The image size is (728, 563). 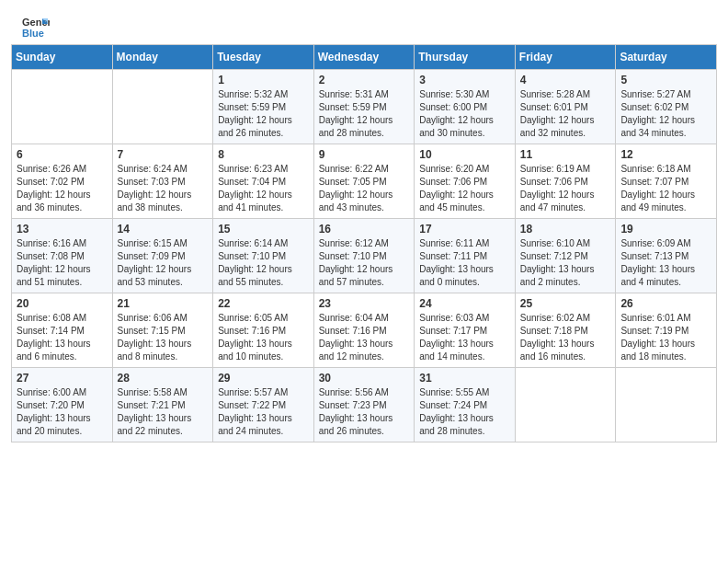 What do you see at coordinates (63, 263) in the screenshot?
I see `day-info: Sunrise: 6:16 AM Sunset: 7:08 PM Dayligh…` at bounding box center [63, 263].